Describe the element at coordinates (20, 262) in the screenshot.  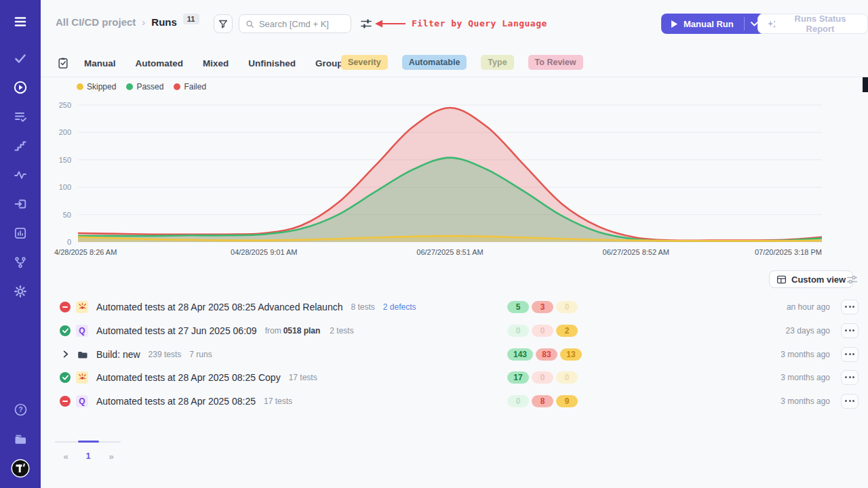
I see `branch-icon` at that location.